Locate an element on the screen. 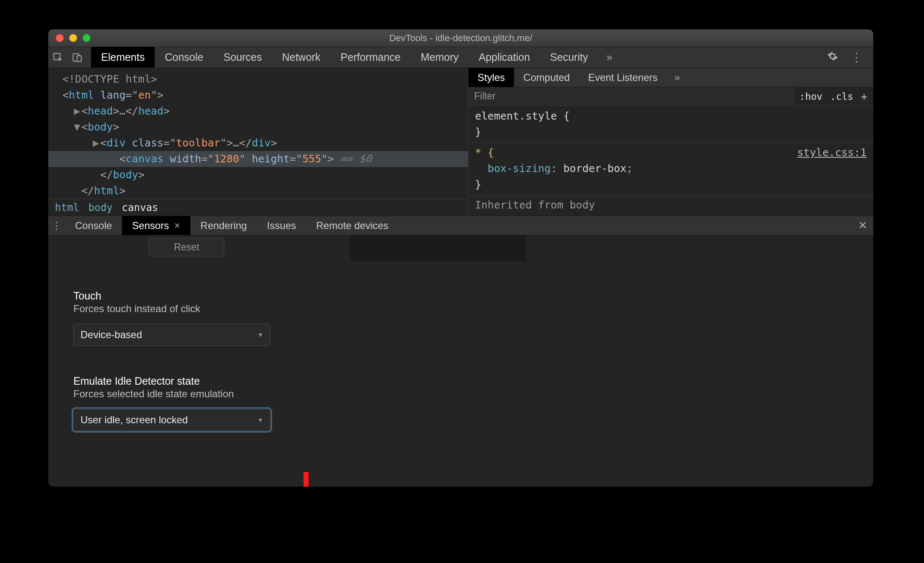 This screenshot has height=563, width=924. kebab-menu-icon: ⋮ is located at coordinates (857, 57).